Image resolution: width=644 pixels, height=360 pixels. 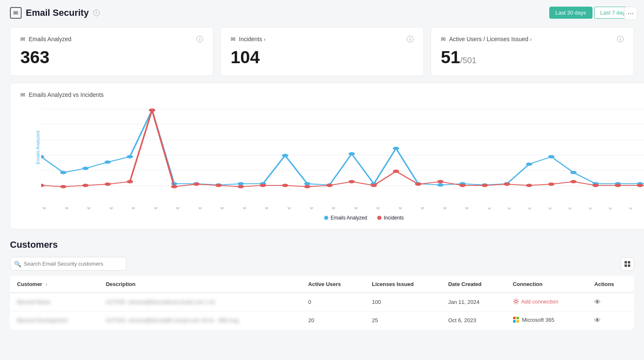 I want to click on emails-analyzed-info-icon: i, so click(x=200, y=39).